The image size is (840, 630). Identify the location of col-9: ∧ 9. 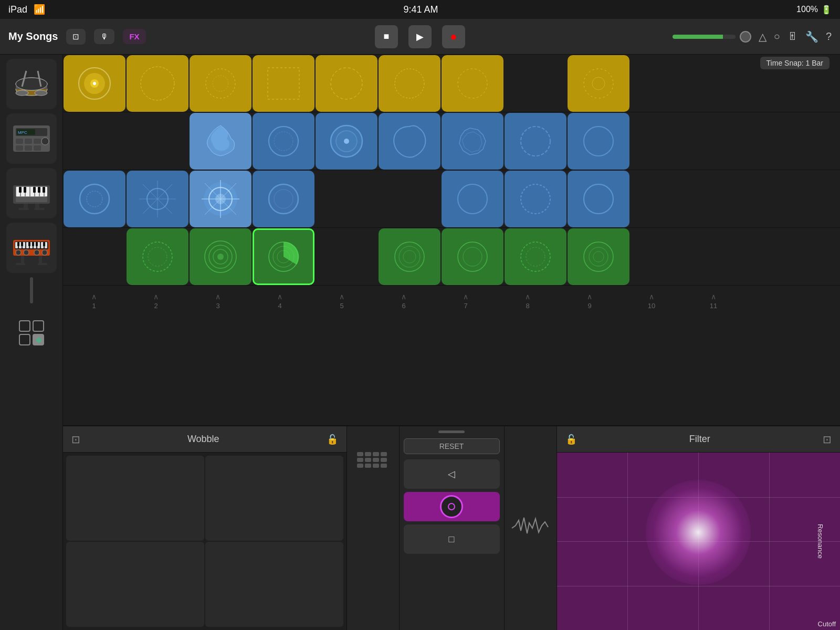
(590, 301).